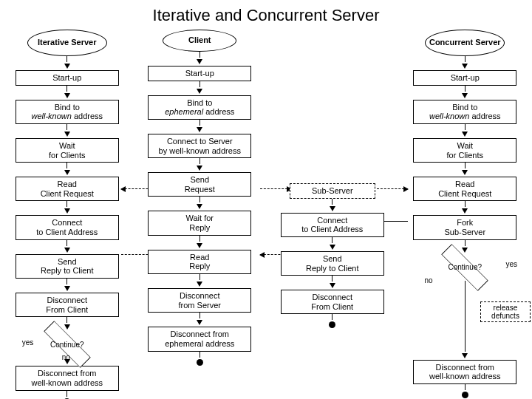 Image resolution: width=532 pixels, height=399 pixels. Describe the element at coordinates (332, 225) in the screenshot. I see `sub-connect: Connectto Client Address` at that location.